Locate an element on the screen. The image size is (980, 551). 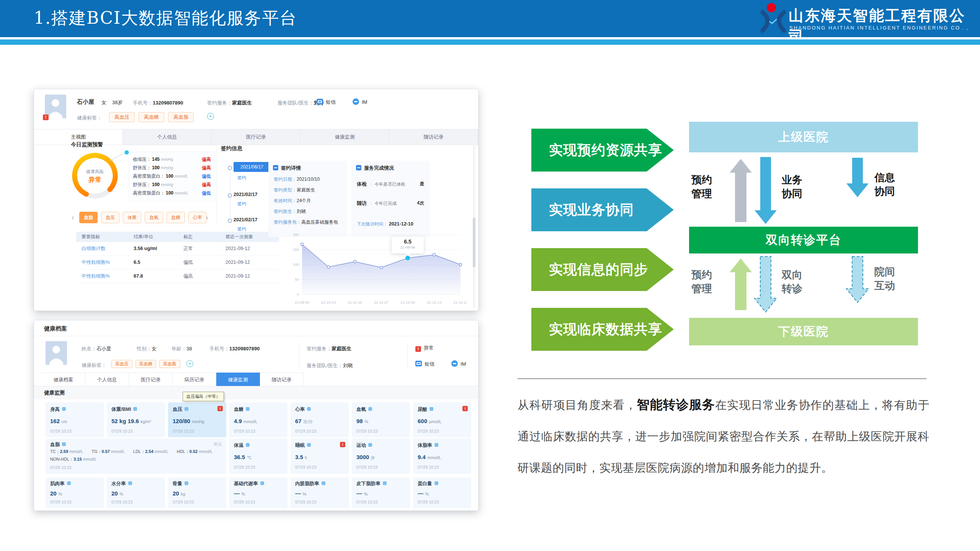
metric-card: 身高 162 cm 07/29 10:23 is located at coordinates (75, 420).